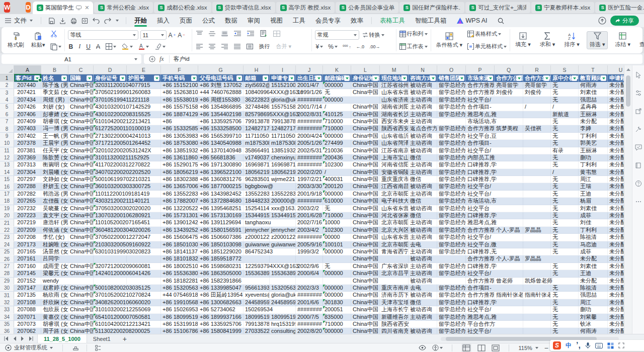 The width and height of the screenshot is (644, 352). I want to click on book-icon, so click(638, 165).